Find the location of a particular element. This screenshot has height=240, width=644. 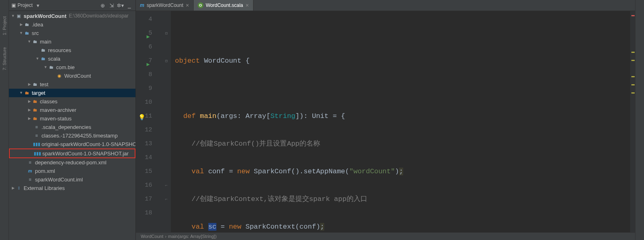

tree-pom: mpom.xml is located at coordinates (72, 171).